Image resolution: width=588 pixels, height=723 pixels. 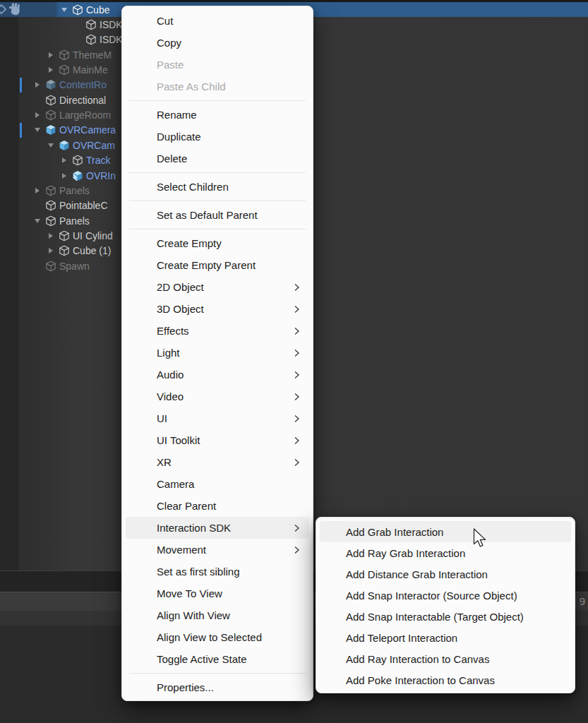 What do you see at coordinates (445, 638) in the screenshot?
I see `menu-item-add-teleport-interaction: Add Teleport Interaction` at bounding box center [445, 638].